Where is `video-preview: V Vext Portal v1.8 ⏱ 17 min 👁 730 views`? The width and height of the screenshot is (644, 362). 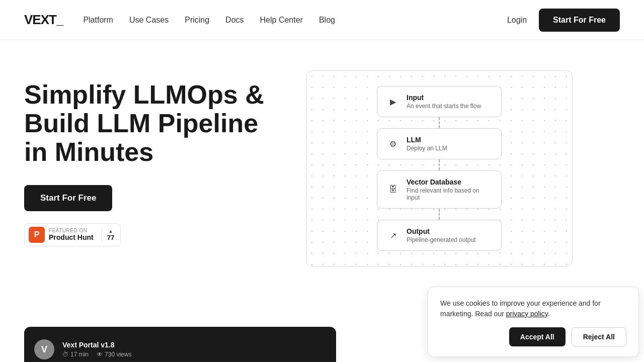
video-preview: V Vext Portal v1.8 ⏱ 17 min 👁 730 views is located at coordinates (180, 344).